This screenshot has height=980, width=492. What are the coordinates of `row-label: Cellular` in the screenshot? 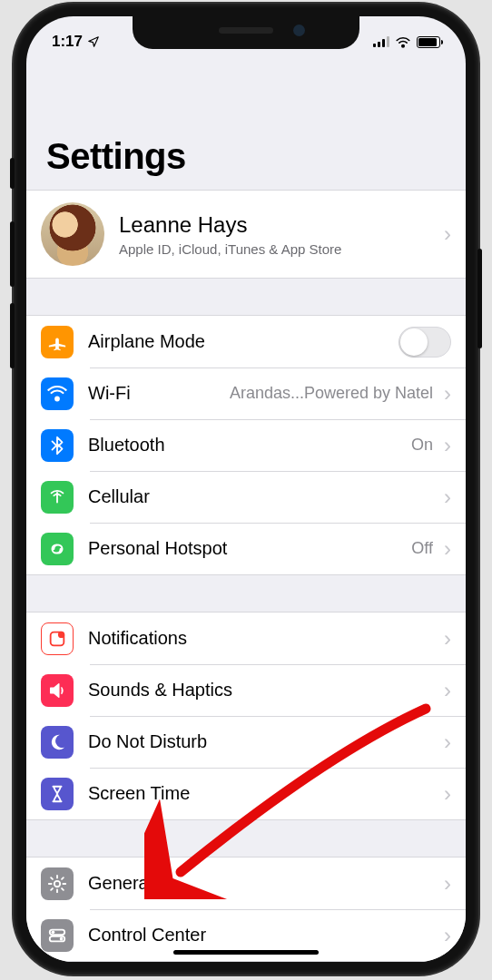 It's located at (264, 497).